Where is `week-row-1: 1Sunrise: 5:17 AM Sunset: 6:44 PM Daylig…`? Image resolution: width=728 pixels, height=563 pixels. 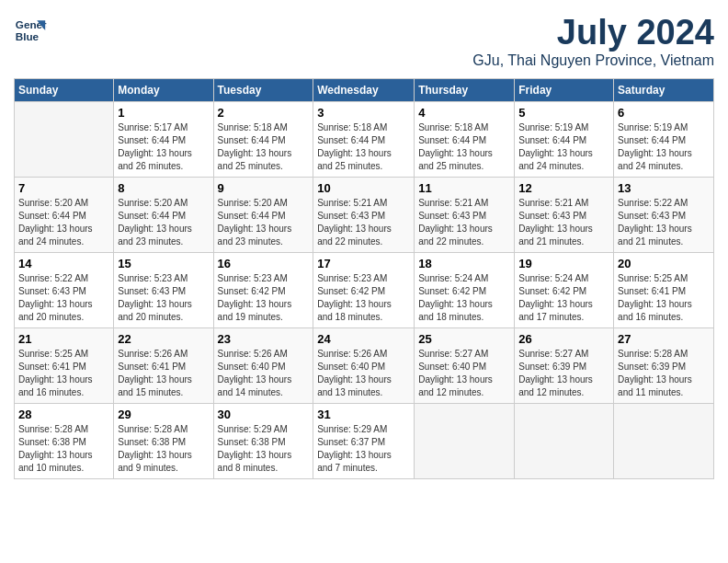 week-row-1: 1Sunrise: 5:17 AM Sunset: 6:44 PM Daylig… is located at coordinates (364, 139).